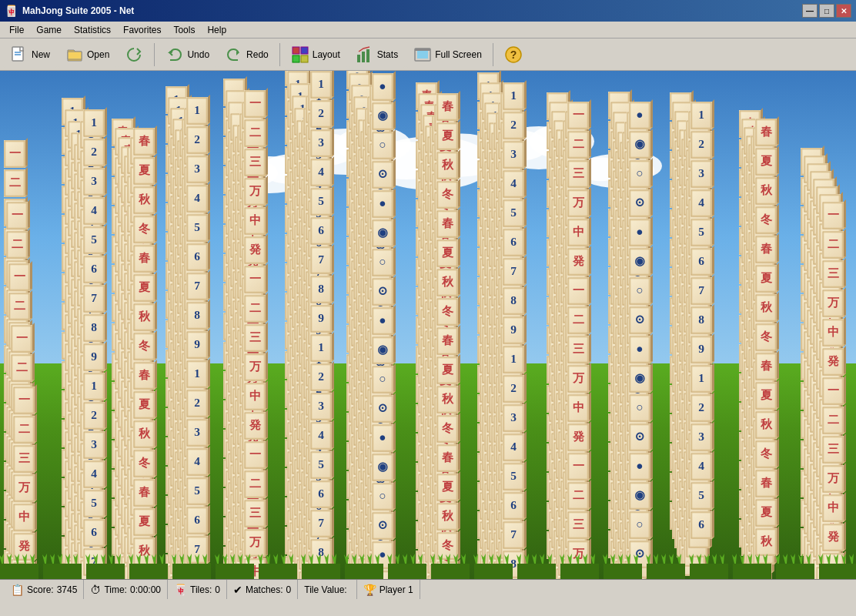 Image resolution: width=856 pixels, height=616 pixels. Describe the element at coordinates (428, 11) in the screenshot. I see `titlebar: 🀄 MahJong Suite 2005 - Net — □ ✕` at that location.